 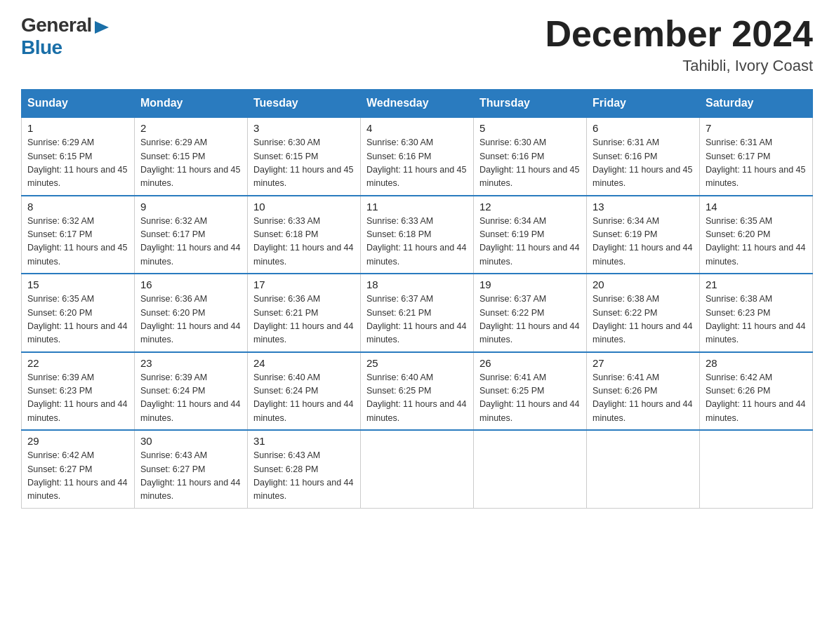 What do you see at coordinates (191, 391) in the screenshot?
I see `calendar-cell: 23 Sunrise: 6:39 AM Sunset: 6:24 PM Dayl…` at bounding box center [191, 391].